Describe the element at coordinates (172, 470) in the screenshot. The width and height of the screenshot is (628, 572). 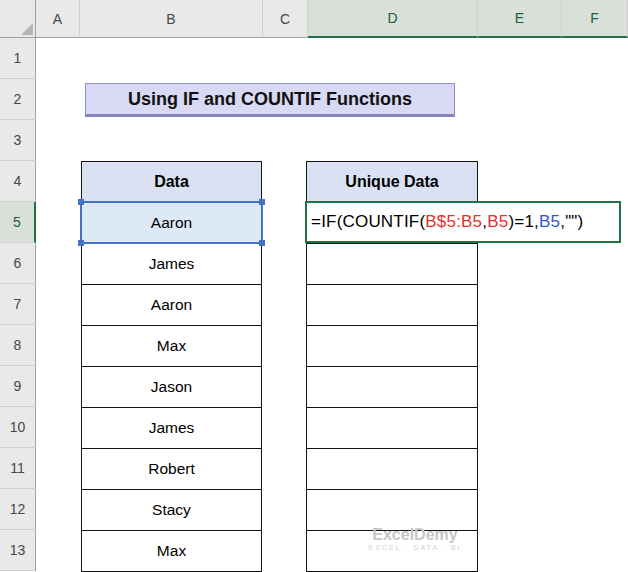
I see `data-cell-b11: Robert` at that location.